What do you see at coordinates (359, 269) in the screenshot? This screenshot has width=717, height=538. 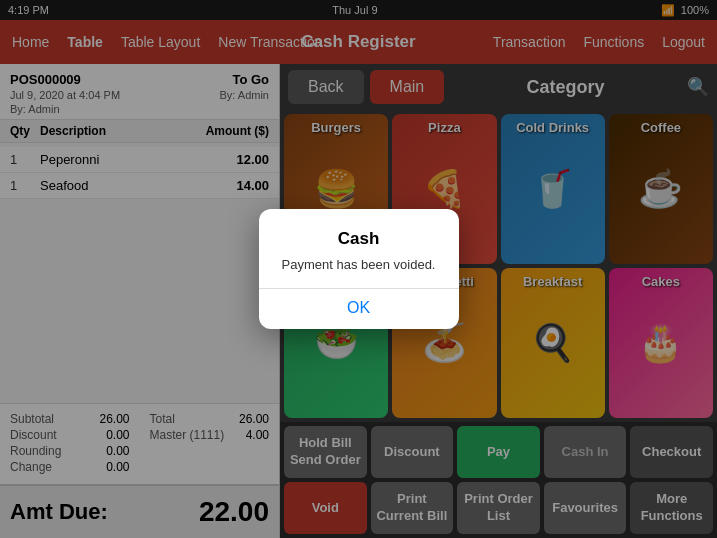 I see `modal-dialog: Cash Payment has been voided. OK` at bounding box center [359, 269].